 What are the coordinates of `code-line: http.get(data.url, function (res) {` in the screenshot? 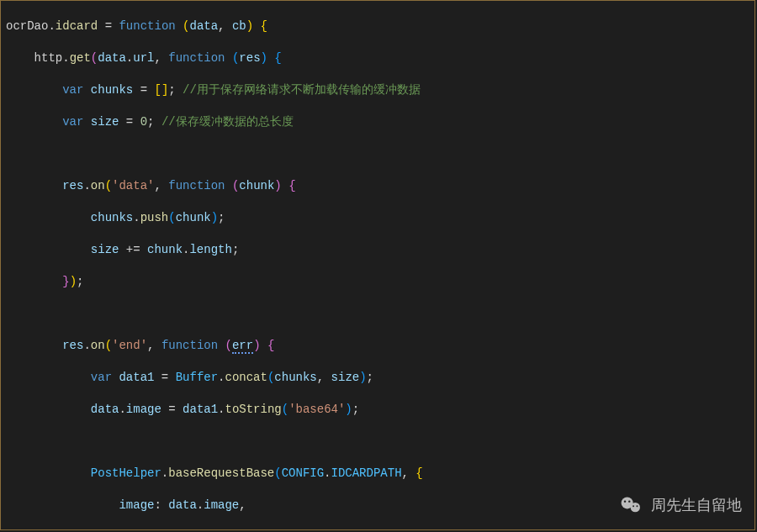 It's located at (378, 59).